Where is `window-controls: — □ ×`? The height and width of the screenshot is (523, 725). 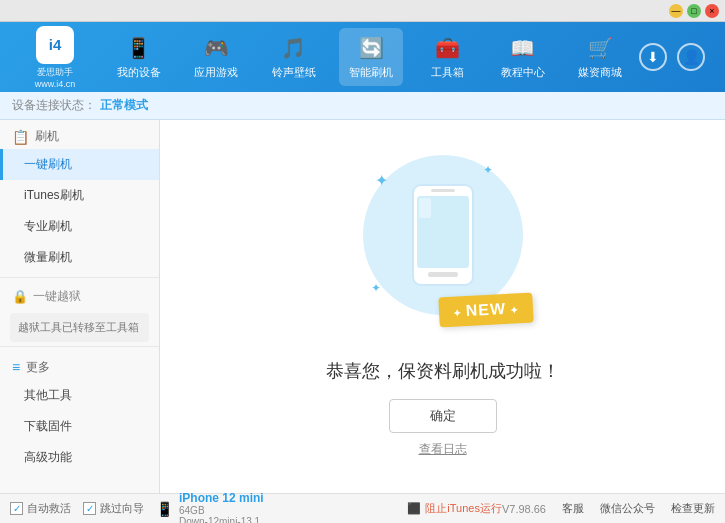 window-controls: — □ × is located at coordinates (694, 11).